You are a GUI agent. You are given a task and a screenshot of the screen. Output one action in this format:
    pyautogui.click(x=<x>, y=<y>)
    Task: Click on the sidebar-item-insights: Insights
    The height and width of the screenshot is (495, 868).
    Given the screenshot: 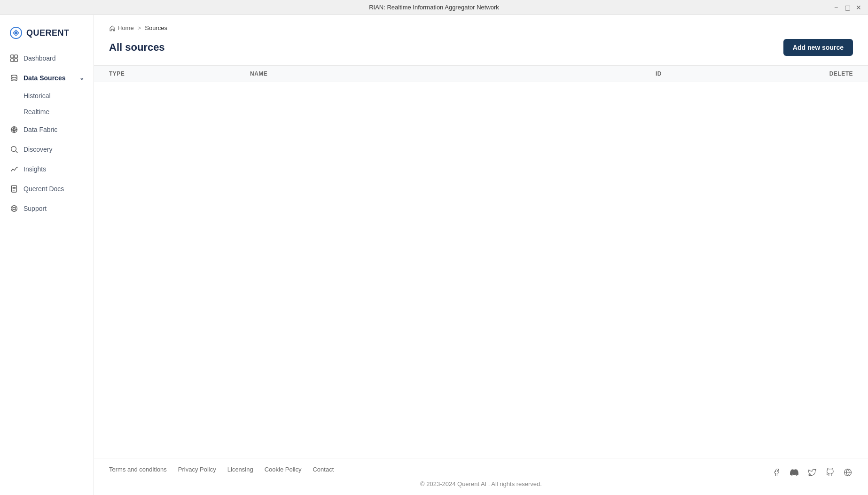 What is the action you would take?
    pyautogui.click(x=47, y=169)
    